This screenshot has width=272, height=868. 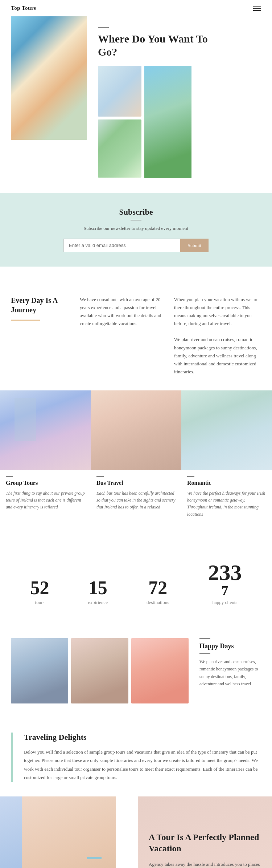 I want to click on tour-accent-group, so click(x=9, y=476).